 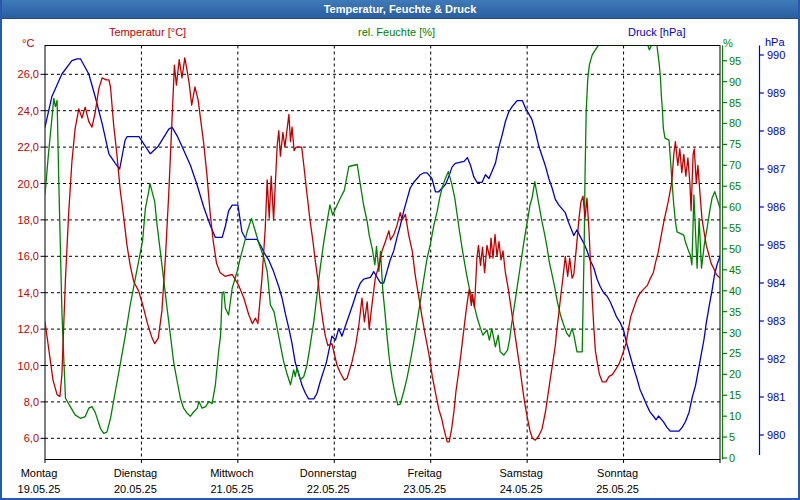 What do you see at coordinates (776, 321) in the screenshot?
I see `y-axis-pressure-tick-label: 983` at bounding box center [776, 321].